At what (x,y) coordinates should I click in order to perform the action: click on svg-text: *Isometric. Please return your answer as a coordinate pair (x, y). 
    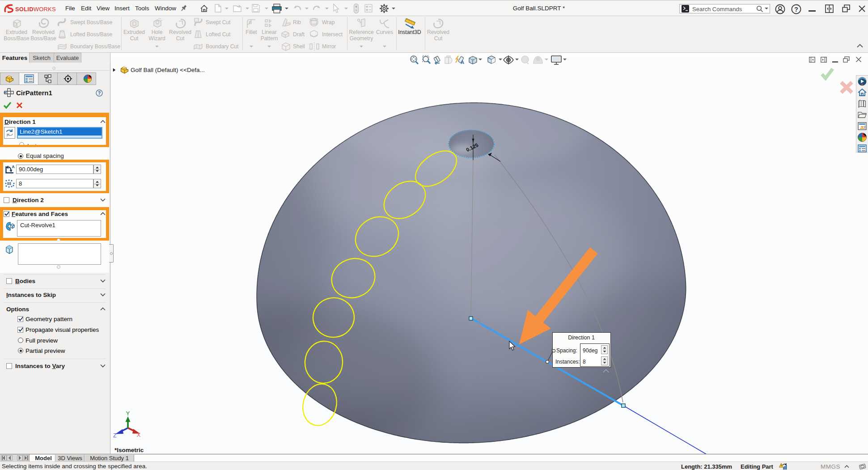
    Looking at the image, I should click on (129, 450).